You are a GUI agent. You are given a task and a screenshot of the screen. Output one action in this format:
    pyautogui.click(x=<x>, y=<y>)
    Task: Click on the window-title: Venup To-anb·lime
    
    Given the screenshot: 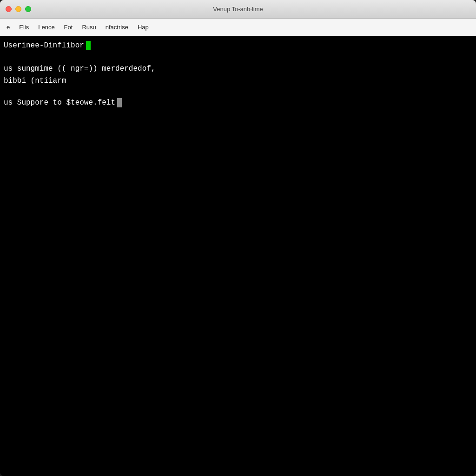 What is the action you would take?
    pyautogui.click(x=238, y=9)
    